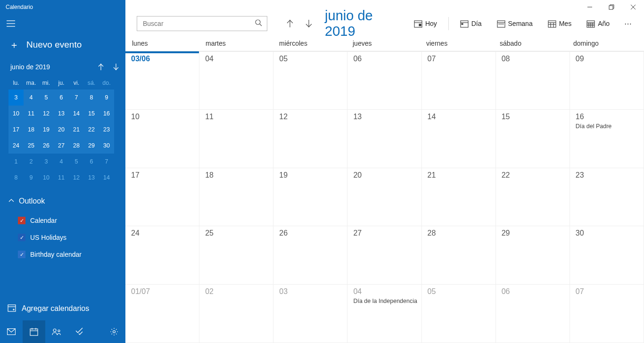  What do you see at coordinates (76, 146) in the screenshot?
I see `mini-day: 28` at bounding box center [76, 146].